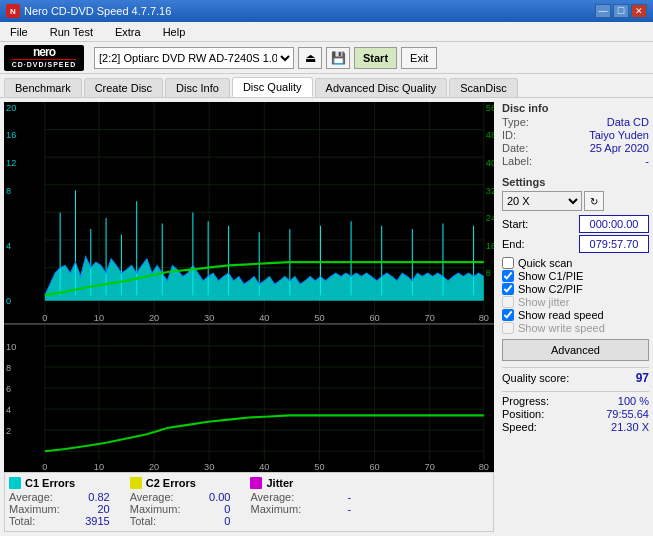  Describe the element at coordinates (508, 302) in the screenshot. I see `show-jitter-checkbox` at that location.